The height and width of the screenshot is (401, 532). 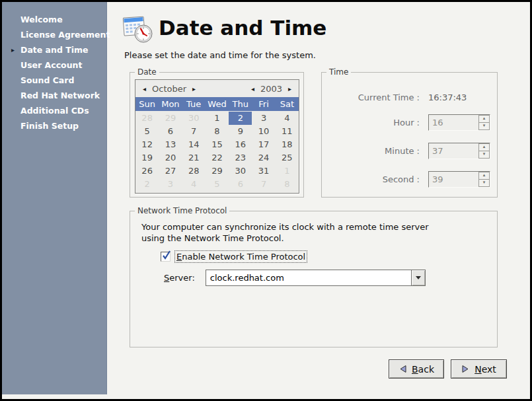 I want to click on calendar-day: 15, so click(x=217, y=145).